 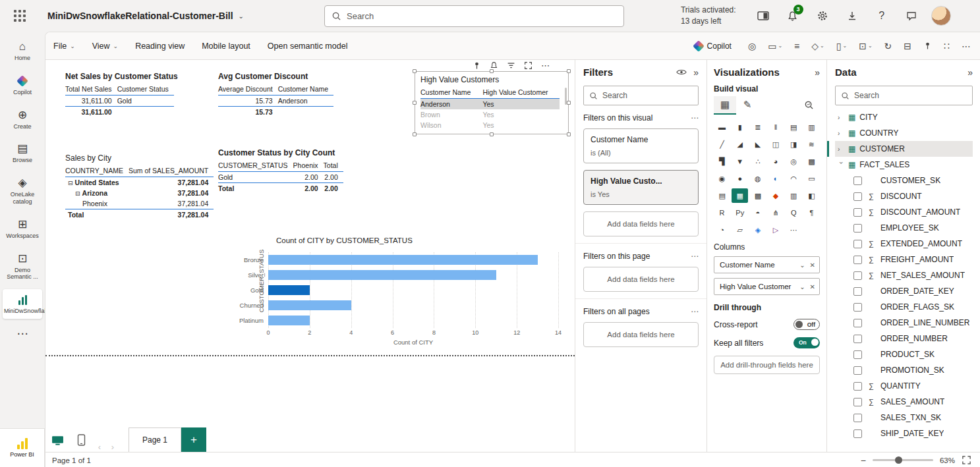 What do you see at coordinates (812, 127) in the screenshot?
I see `visual-type-100-stacked-column-chart: ▥` at bounding box center [812, 127].